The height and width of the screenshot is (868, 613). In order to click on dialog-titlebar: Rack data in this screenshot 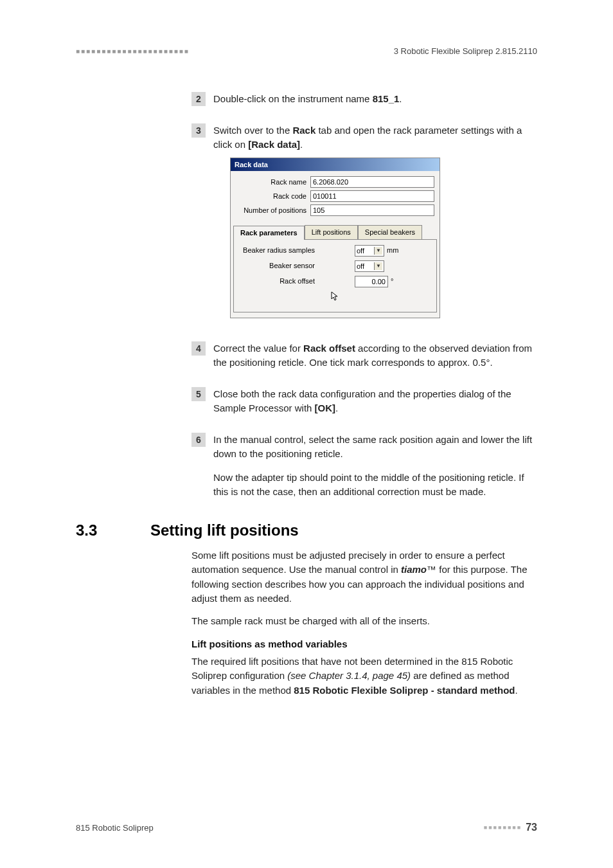, I will do `click(335, 165)`.